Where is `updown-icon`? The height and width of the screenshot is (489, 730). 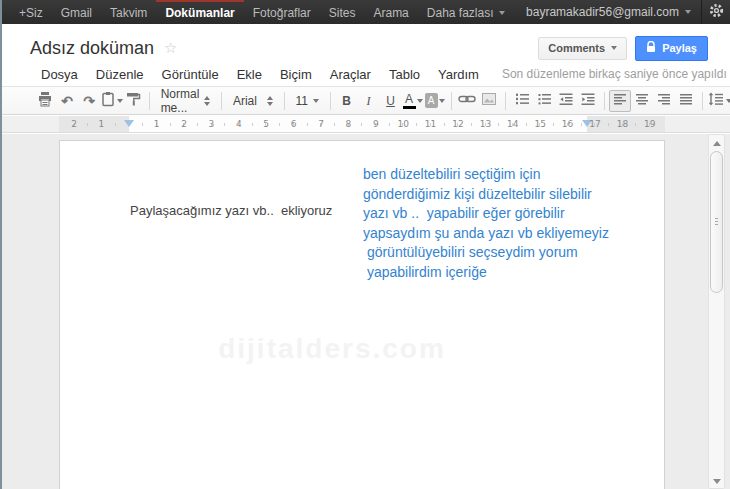
updown-icon is located at coordinates (207, 101).